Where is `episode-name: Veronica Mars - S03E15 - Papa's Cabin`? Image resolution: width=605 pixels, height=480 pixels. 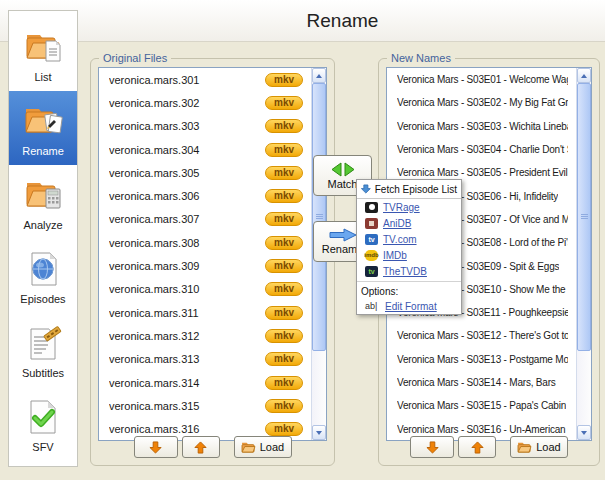 episode-name: Veronica Mars - S03E15 - Papa's Cabin is located at coordinates (482, 406).